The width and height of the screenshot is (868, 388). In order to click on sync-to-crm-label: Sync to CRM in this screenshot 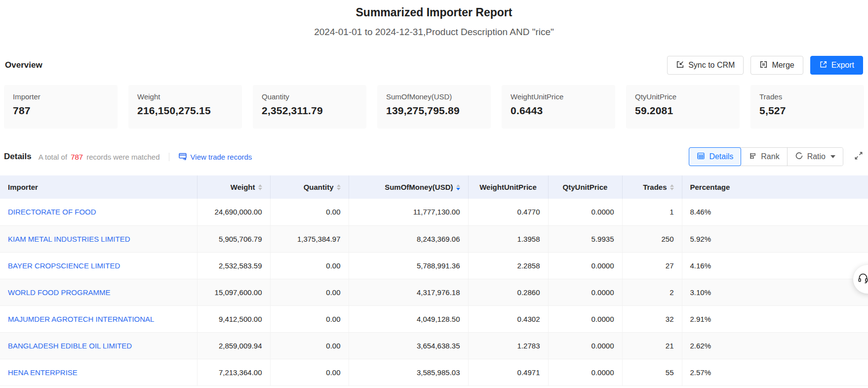, I will do `click(711, 65)`.